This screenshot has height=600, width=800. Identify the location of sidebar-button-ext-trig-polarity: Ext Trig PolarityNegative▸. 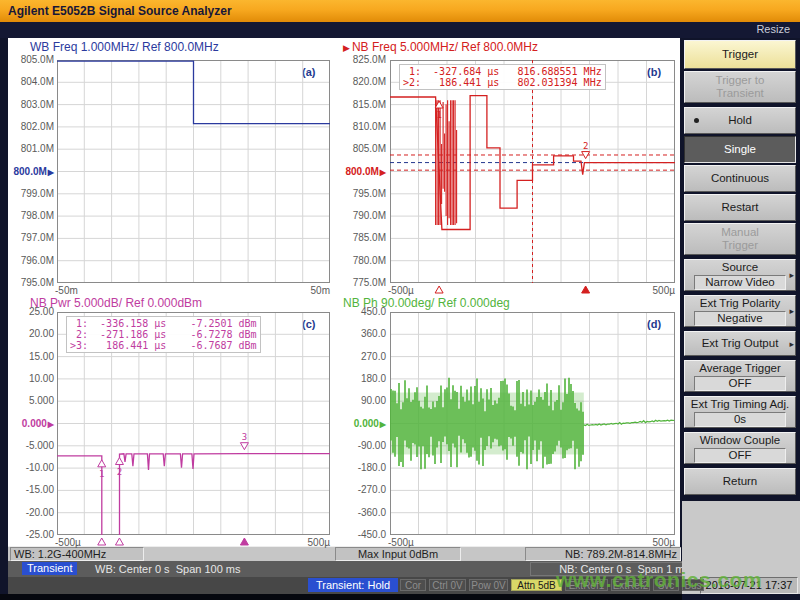
(740, 311).